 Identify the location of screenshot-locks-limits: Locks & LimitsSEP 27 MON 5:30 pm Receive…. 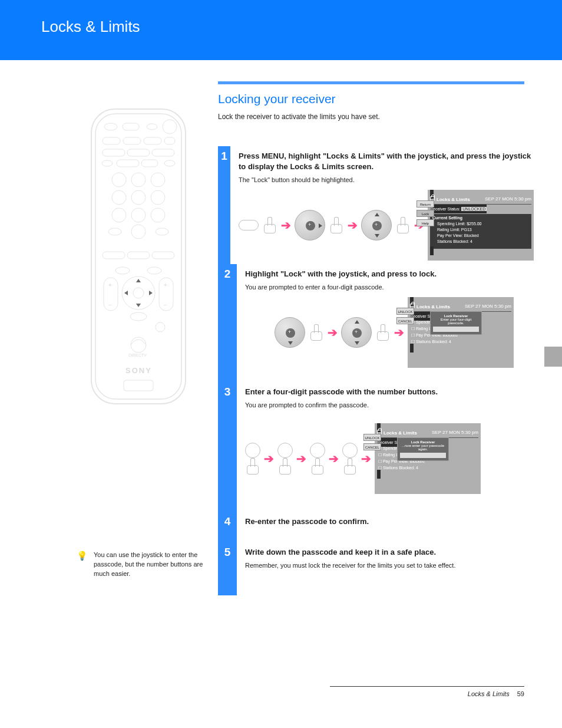
(481, 225).